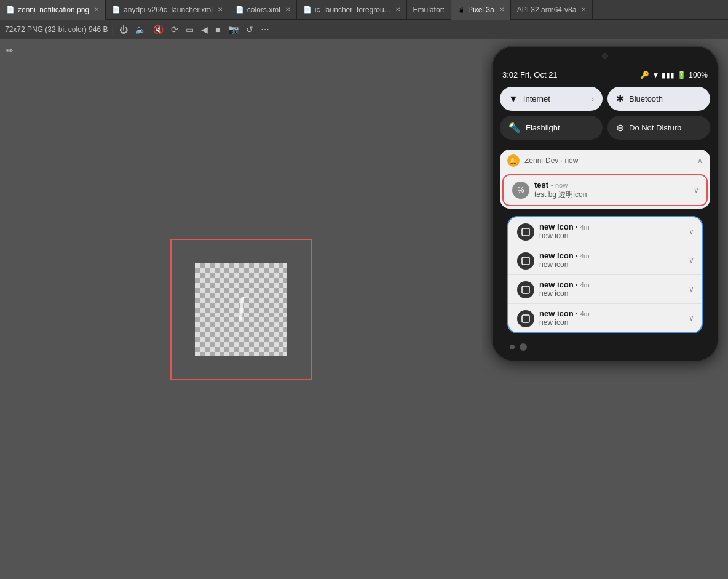  What do you see at coordinates (140, 30) in the screenshot?
I see `volume-icon: 🔈` at bounding box center [140, 30].